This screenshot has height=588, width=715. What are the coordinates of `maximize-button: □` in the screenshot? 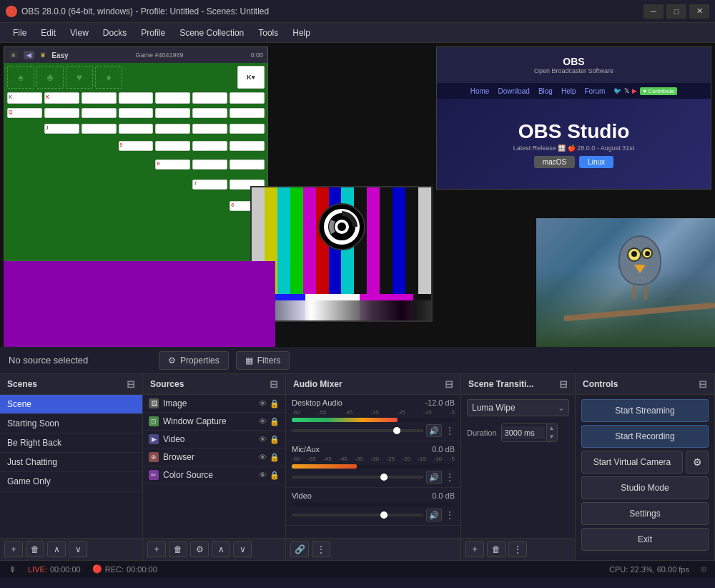 It's located at (676, 11).